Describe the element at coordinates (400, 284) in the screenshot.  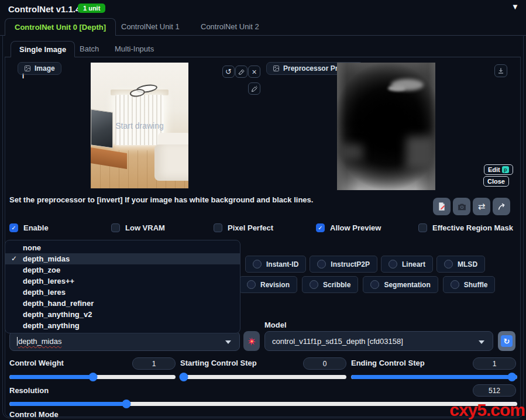
I see `control-type-segmentation: Segmentation` at that location.